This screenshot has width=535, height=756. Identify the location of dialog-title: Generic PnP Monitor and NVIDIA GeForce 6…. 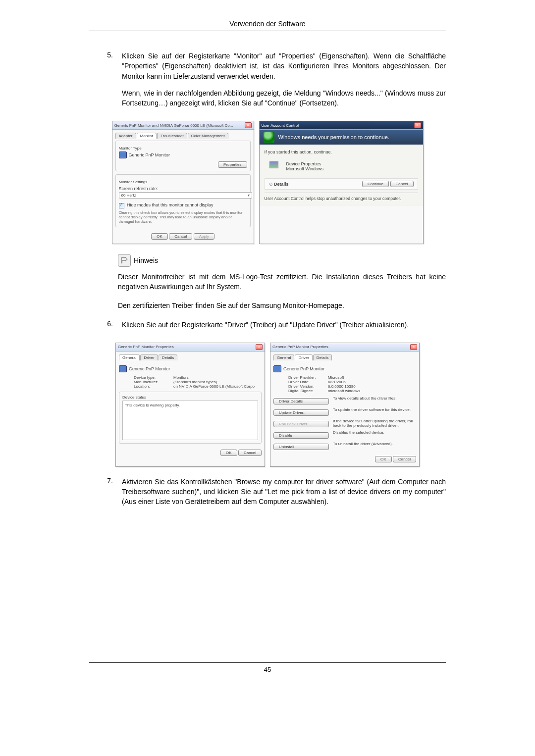
(174, 126).